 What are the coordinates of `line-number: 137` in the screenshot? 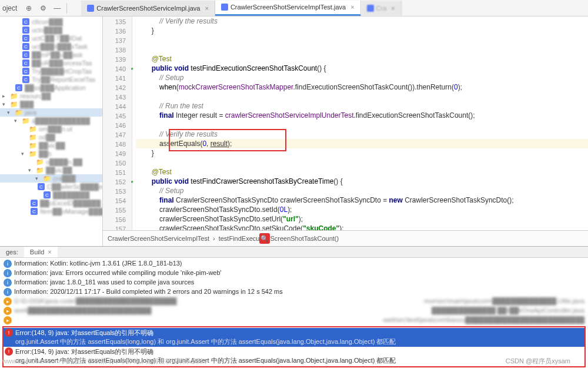 It's located at (118, 41).